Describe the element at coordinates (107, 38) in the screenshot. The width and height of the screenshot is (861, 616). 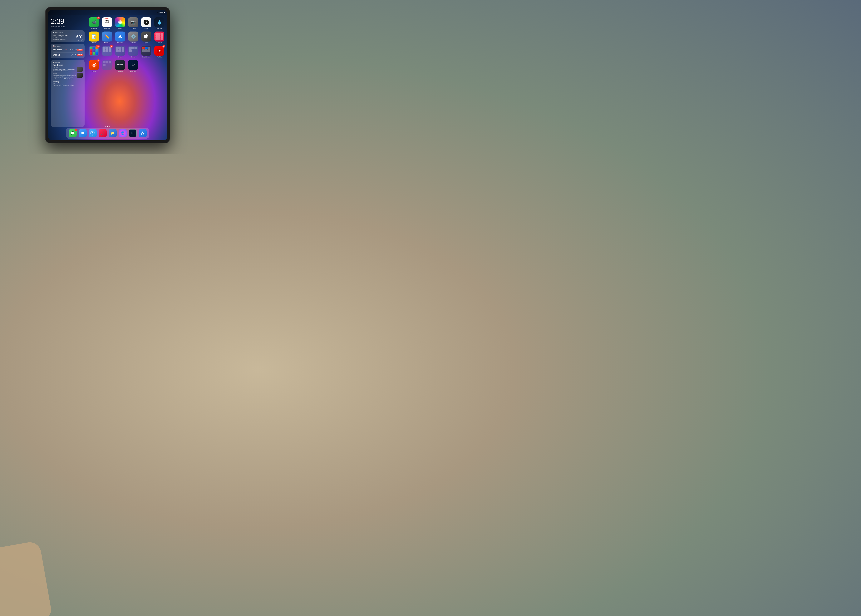
I see `app-notability: ✏️ Notability` at that location.